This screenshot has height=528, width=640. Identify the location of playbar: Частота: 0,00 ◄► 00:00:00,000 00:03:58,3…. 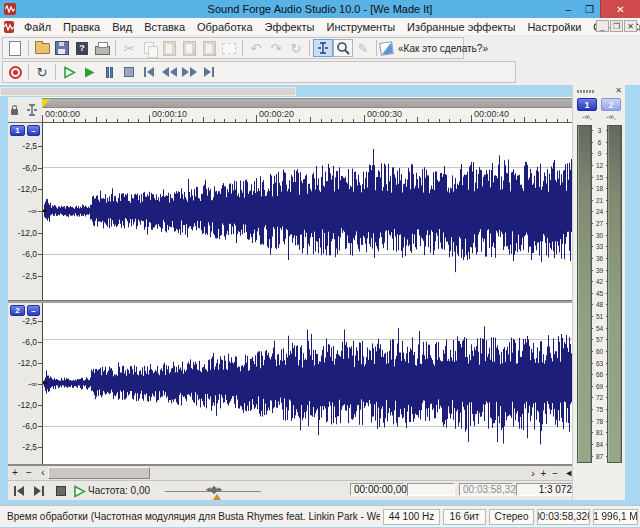
(294, 490).